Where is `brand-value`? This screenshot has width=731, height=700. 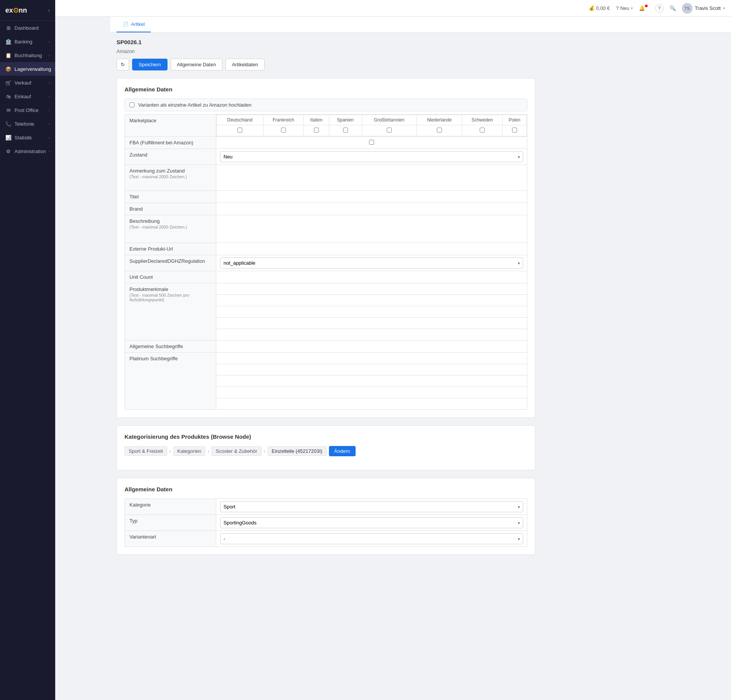 brand-value is located at coordinates (372, 209).